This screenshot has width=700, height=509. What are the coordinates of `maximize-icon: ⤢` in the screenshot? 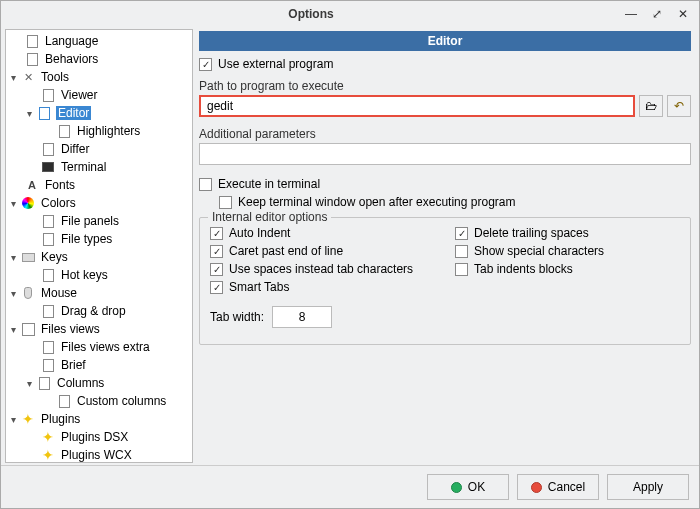 It's located at (657, 14).